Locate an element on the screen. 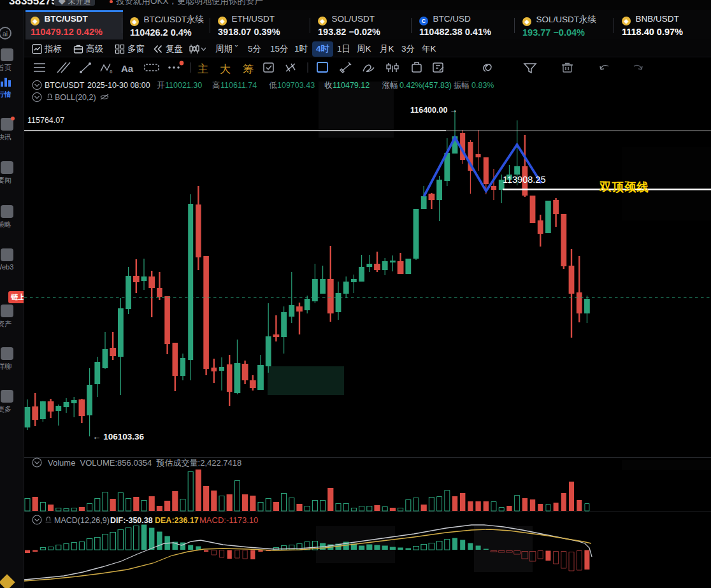  svg-text: 115764.07 is located at coordinates (46, 120).